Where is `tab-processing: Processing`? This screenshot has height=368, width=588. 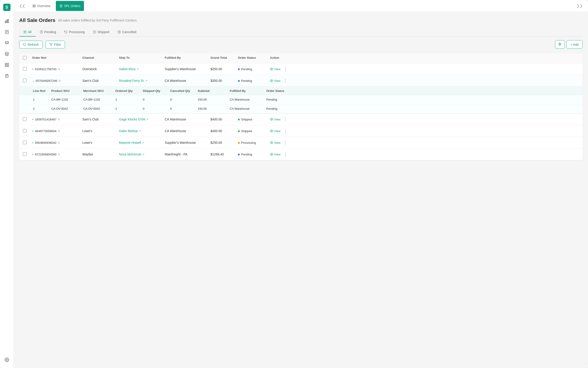
tab-processing: Processing is located at coordinates (75, 32).